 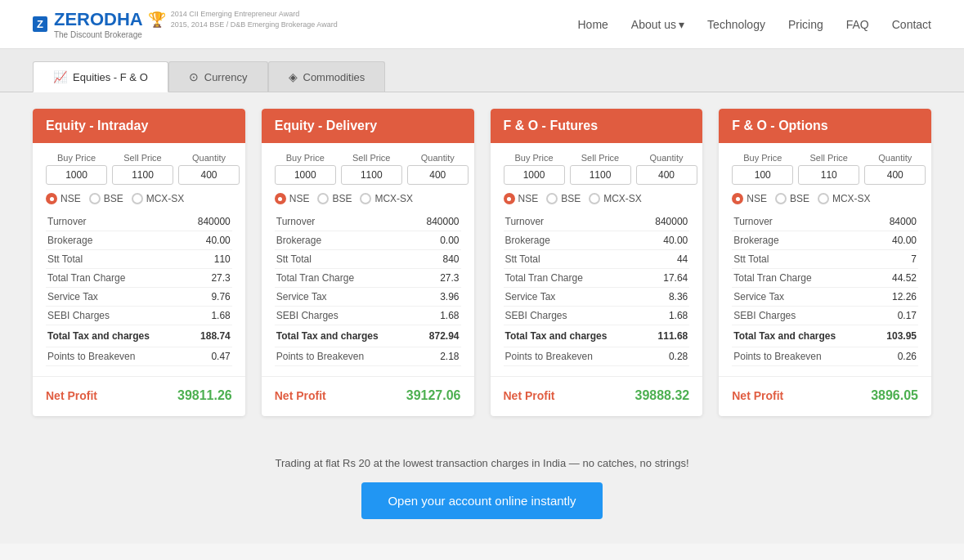 I want to click on net-profit-value-0: 39811.26, so click(x=204, y=396).